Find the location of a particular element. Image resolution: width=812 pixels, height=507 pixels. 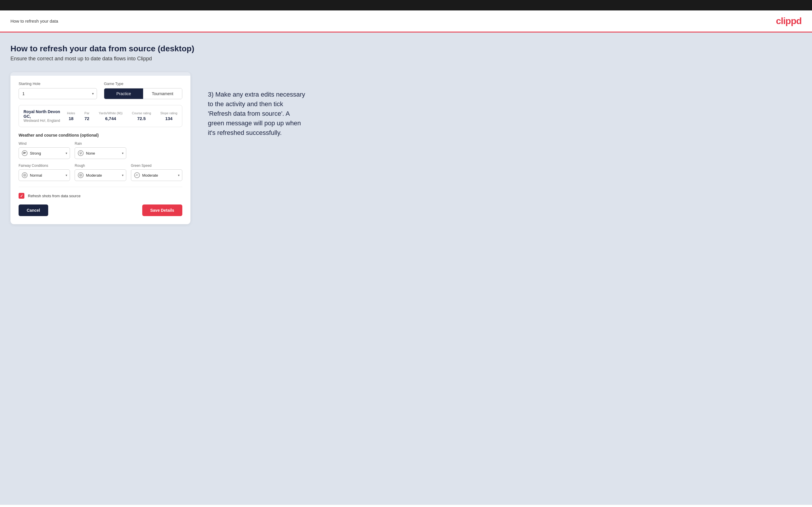

form-card: Starting Hole 1 ▾ Game Type Practice Tou… is located at coordinates (101, 148).